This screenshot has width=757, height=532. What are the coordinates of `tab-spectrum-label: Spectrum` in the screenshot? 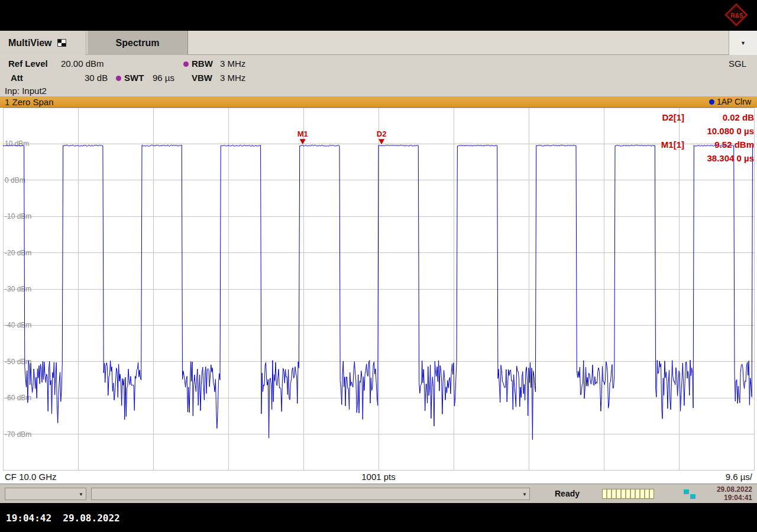 It's located at (138, 43).